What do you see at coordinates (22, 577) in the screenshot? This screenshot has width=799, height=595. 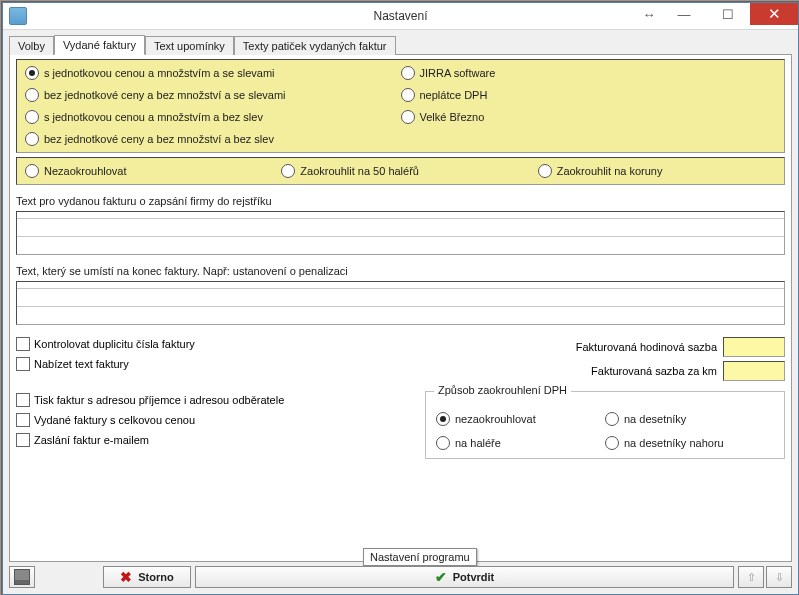 I see `calculator-button` at bounding box center [22, 577].